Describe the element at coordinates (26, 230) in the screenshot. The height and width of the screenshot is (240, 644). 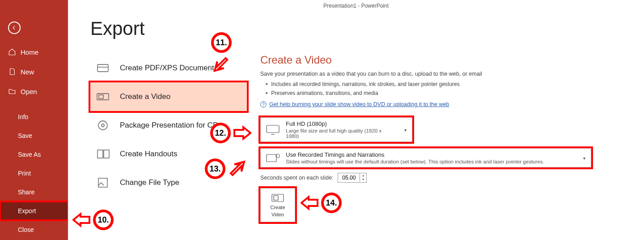
I see `sidebar-item-label: Close` at that location.